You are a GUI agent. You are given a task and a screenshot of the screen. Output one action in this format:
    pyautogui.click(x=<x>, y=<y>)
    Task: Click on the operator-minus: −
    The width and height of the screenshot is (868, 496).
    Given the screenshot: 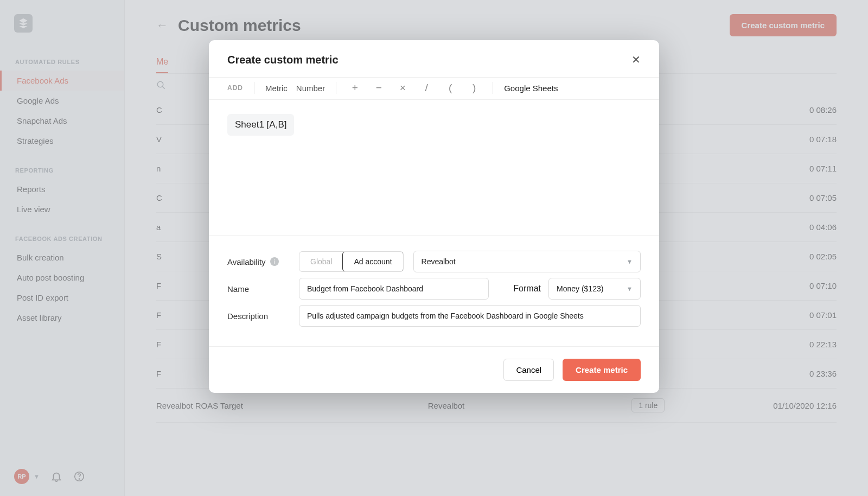 What is the action you would take?
    pyautogui.click(x=379, y=88)
    